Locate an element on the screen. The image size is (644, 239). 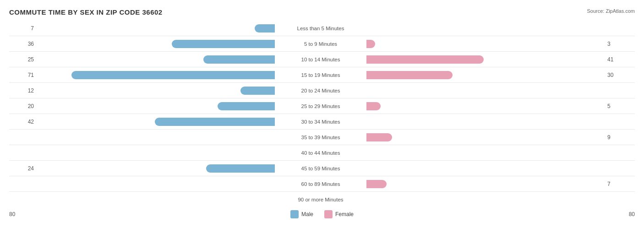
chart-title: COMMUTE TIME BY SEX IN ZIP CODE 36602 is located at coordinates (322, 12).